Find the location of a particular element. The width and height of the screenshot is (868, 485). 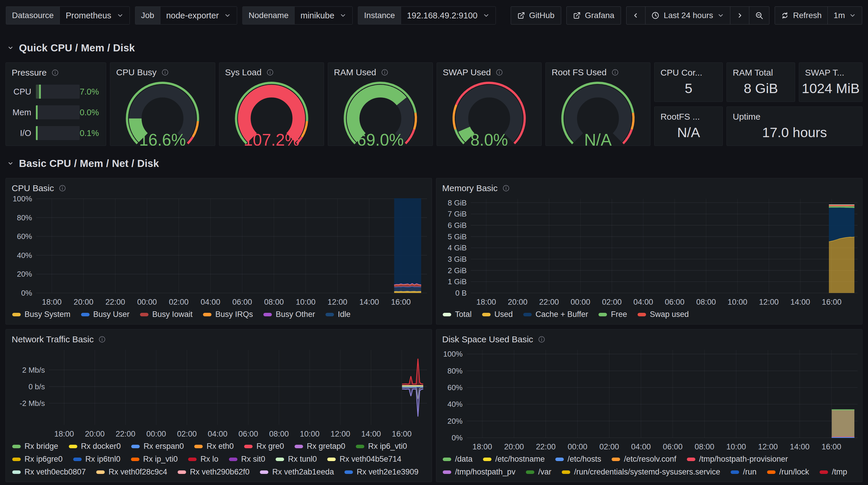

panel-title: RAM Total is located at coordinates (753, 73).